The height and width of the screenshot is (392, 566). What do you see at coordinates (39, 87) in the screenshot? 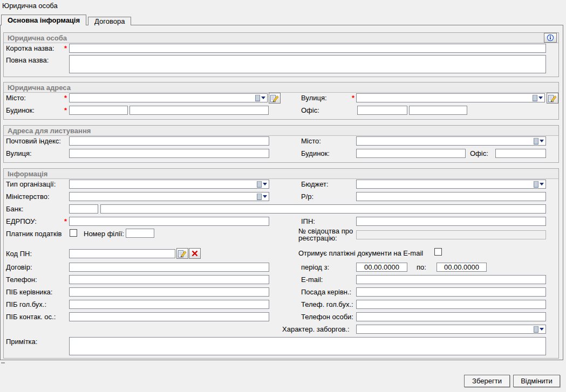
I see `section-title-text: Юридична адреса` at bounding box center [39, 87].